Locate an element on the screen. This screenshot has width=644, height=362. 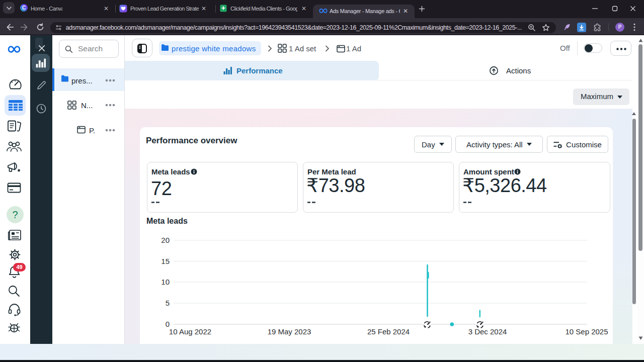
svg-text: 5 is located at coordinates (168, 303).